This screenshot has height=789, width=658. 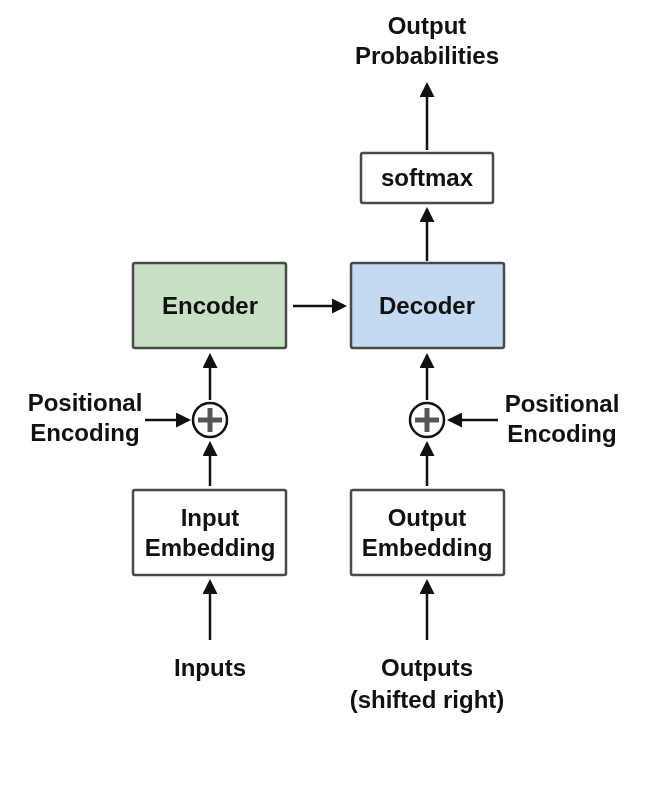 I want to click on output-probabilities-label-line1: Output, so click(x=428, y=26).